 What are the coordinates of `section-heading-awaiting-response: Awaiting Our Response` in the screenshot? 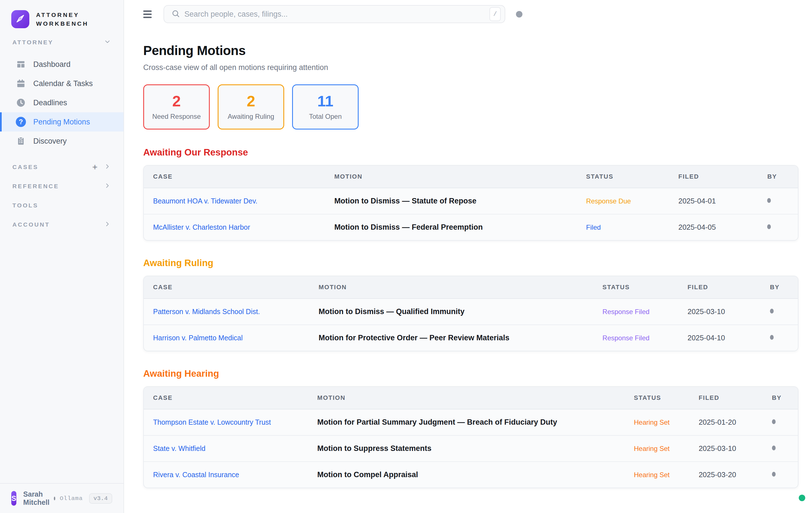 It's located at (471, 153).